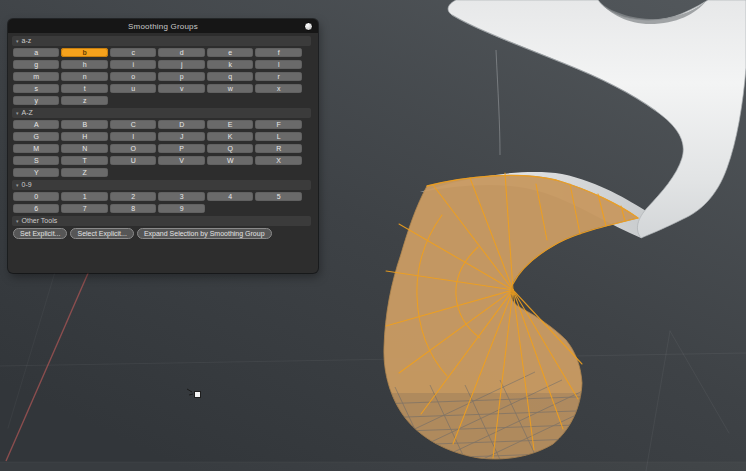 This screenshot has height=471, width=746. Describe the element at coordinates (36, 52) in the screenshot. I see `group-key-a: a` at that location.